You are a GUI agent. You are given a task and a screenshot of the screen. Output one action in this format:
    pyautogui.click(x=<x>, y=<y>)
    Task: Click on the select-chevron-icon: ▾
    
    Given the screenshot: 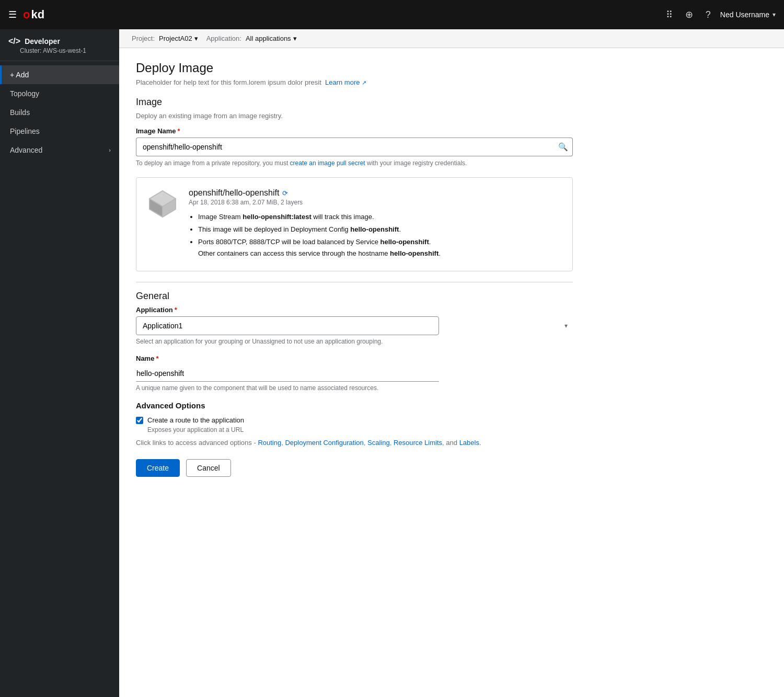 What is the action you would take?
    pyautogui.click(x=566, y=326)
    